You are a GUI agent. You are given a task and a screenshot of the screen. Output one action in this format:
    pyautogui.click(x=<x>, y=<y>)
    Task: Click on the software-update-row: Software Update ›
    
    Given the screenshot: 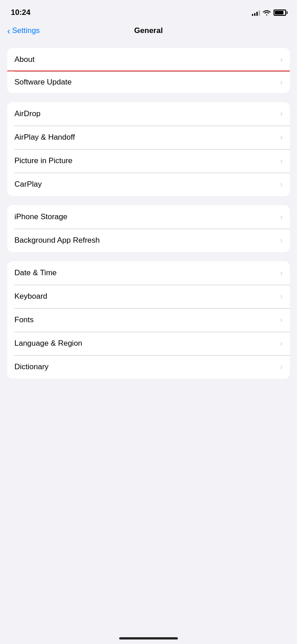 What is the action you would take?
    pyautogui.click(x=148, y=82)
    